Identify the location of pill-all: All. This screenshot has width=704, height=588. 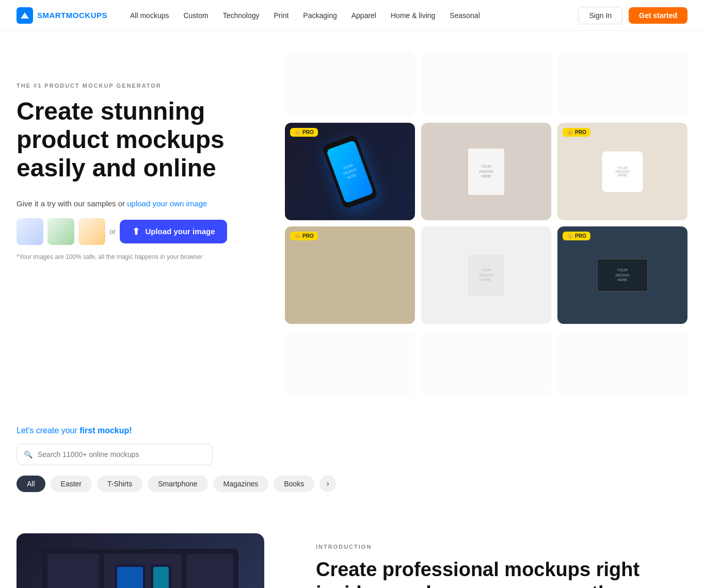
(31, 484).